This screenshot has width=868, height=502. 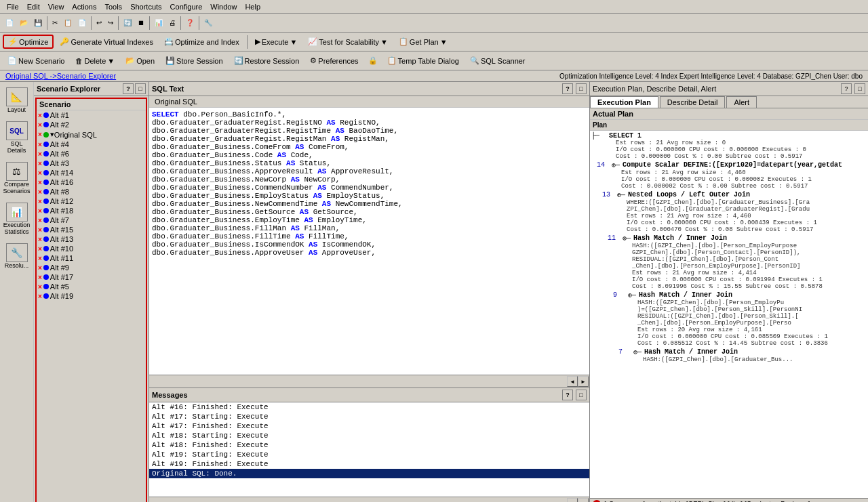 I want to click on messages-scroll-right: ►, so click(x=583, y=500).